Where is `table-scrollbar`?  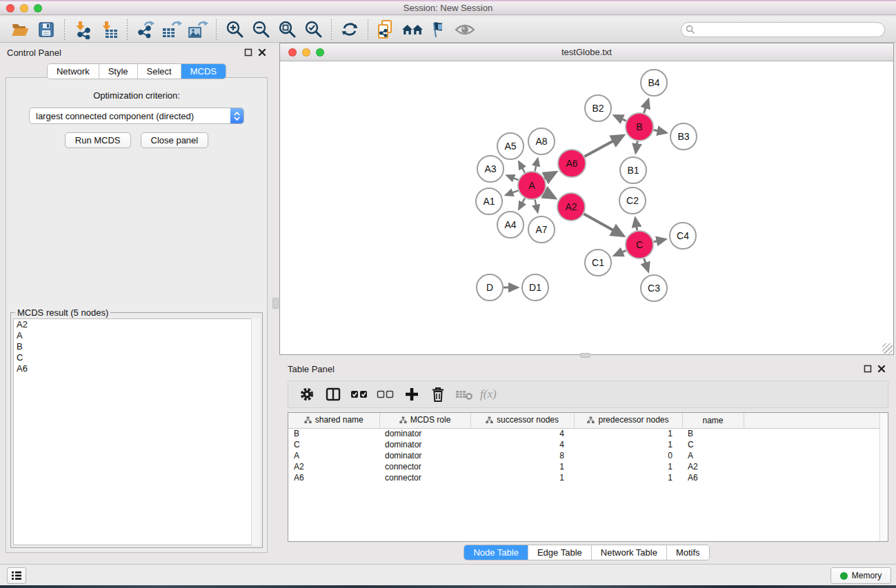
table-scrollbar is located at coordinates (884, 477).